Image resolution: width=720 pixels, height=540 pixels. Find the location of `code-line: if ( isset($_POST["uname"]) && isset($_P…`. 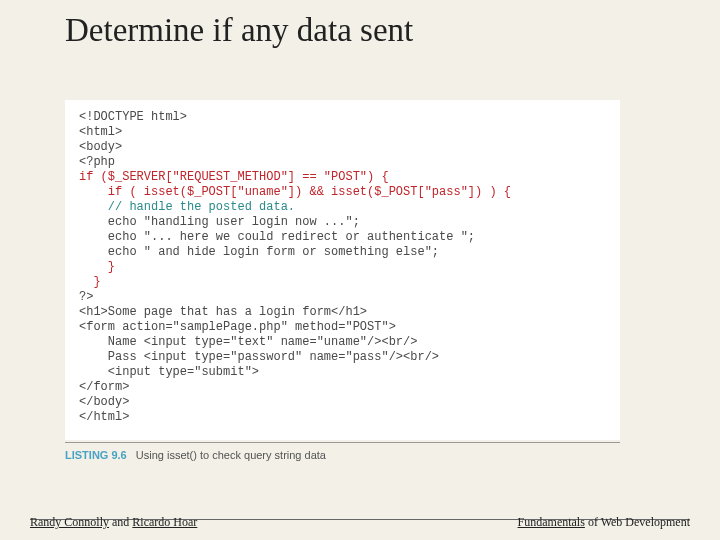

code-line: if ( isset($_POST["uname"]) && isset($_P… is located at coordinates (342, 192).